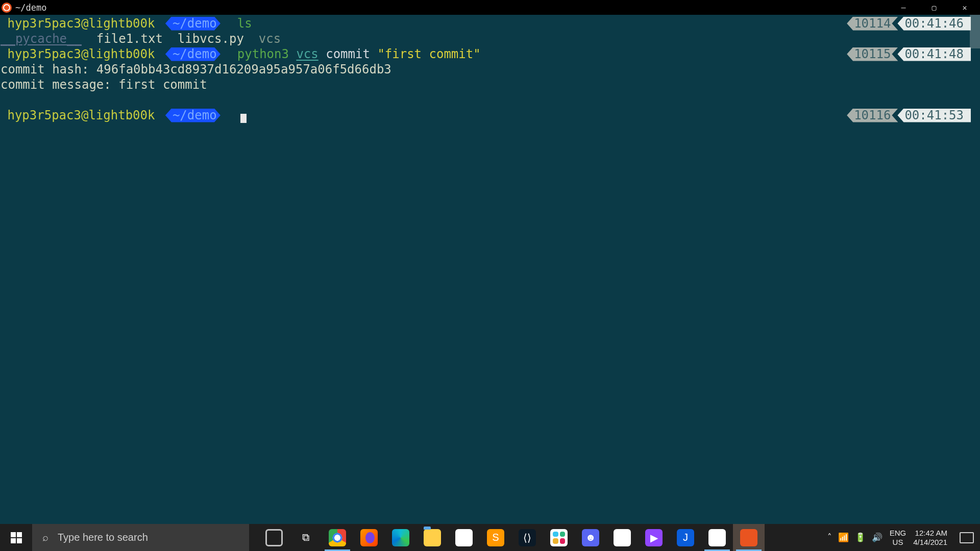 This screenshot has width=980, height=551. What do you see at coordinates (369, 538) in the screenshot?
I see `firefox-button` at bounding box center [369, 538].